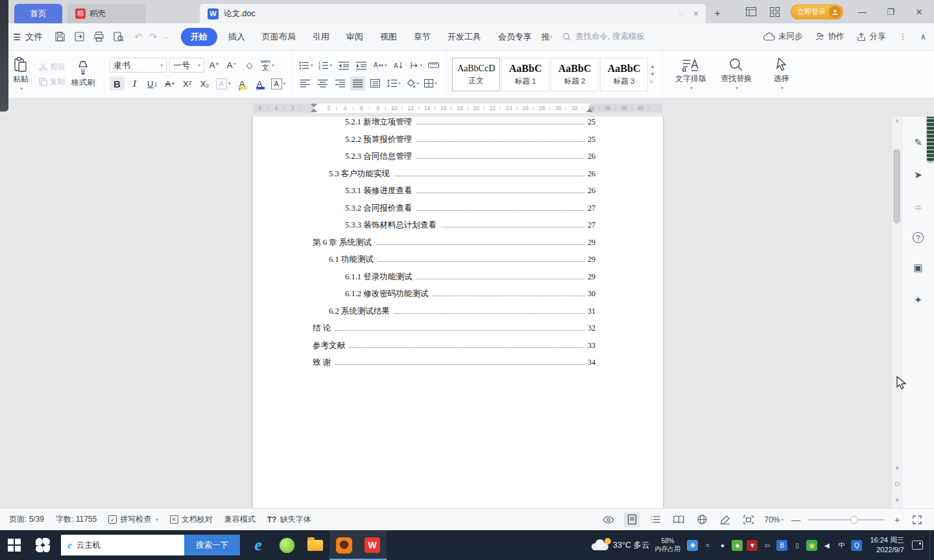  Describe the element at coordinates (237, 37) in the screenshot. I see `ribbon-tab: 插入` at that location.